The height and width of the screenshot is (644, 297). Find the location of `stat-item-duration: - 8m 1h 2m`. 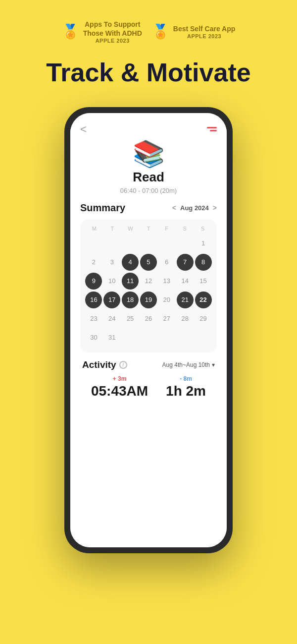

stat-item-duration: - 8m 1h 2m is located at coordinates (186, 387).